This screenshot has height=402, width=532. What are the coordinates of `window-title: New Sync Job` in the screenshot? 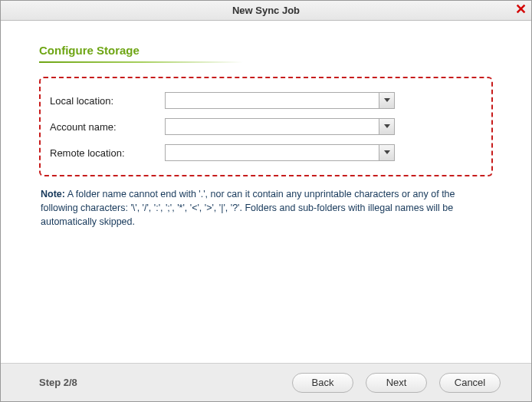 It's located at (266, 11).